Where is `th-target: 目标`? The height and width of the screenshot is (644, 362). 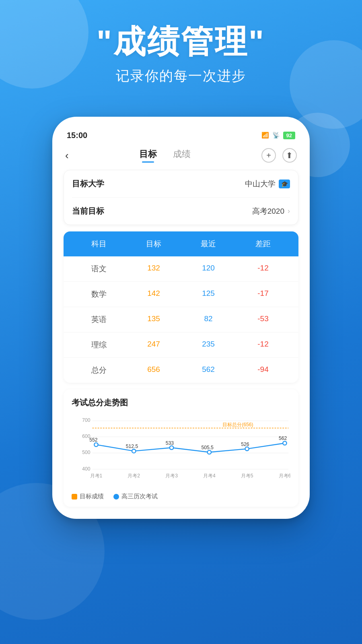 th-target: 目标 is located at coordinates (154, 244).